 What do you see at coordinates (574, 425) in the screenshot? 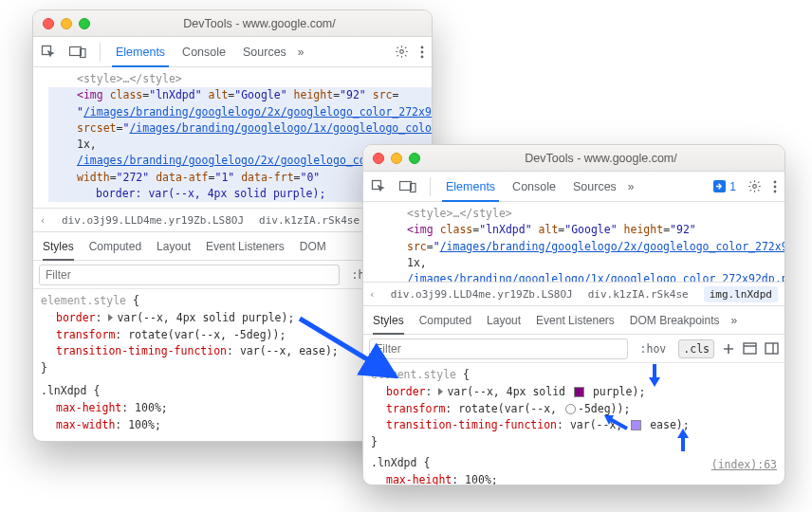
I see `styles-pane: element.style { border: var(--x, 4px sol…` at bounding box center [574, 425].